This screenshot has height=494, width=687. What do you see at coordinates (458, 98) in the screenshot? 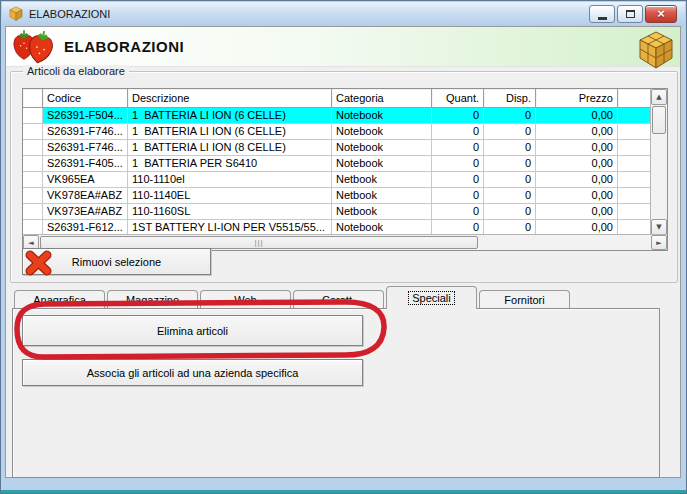
I see `column-header-quant: Quant.` at bounding box center [458, 98].